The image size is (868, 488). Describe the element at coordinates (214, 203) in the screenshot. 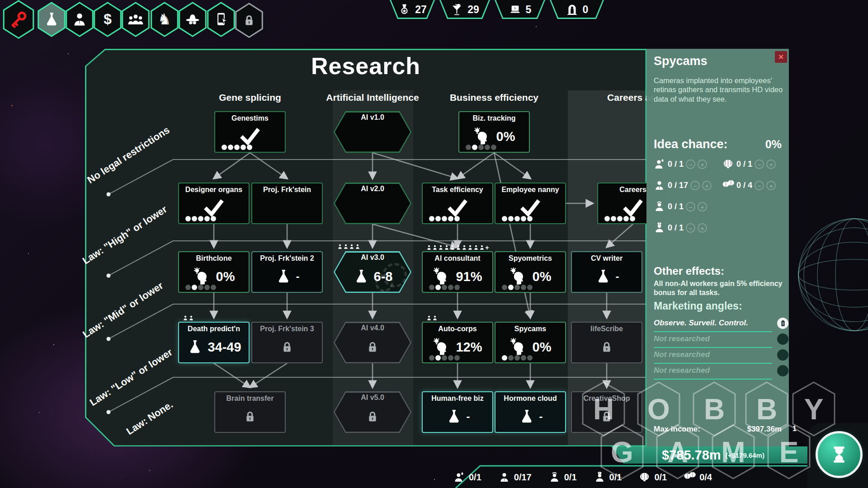

I see `research-node-designer_organs: Designer organs` at that location.